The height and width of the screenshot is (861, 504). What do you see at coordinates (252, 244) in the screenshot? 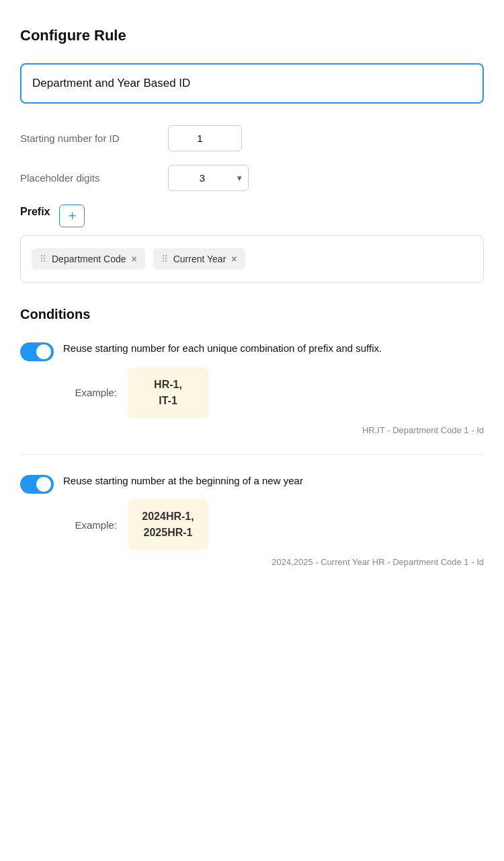
I see `prefix-section: Prefix + ⠿ Department Code × ⠿ Current Y…` at bounding box center [252, 244].